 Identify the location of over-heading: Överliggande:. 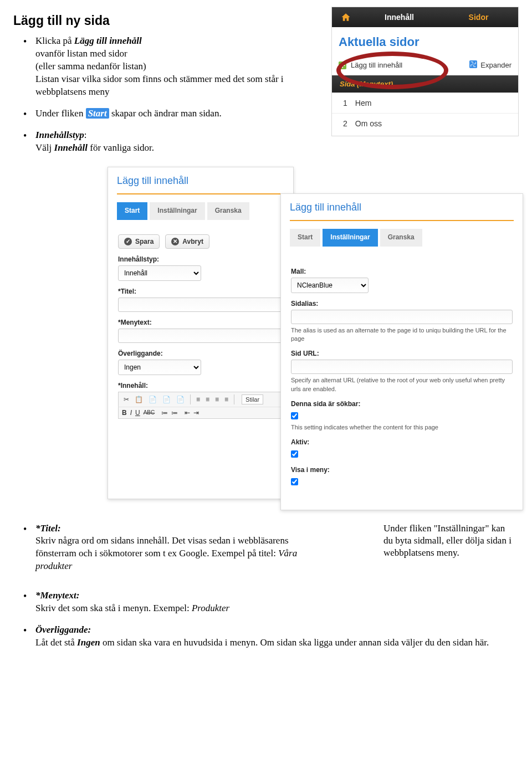
(63, 629).